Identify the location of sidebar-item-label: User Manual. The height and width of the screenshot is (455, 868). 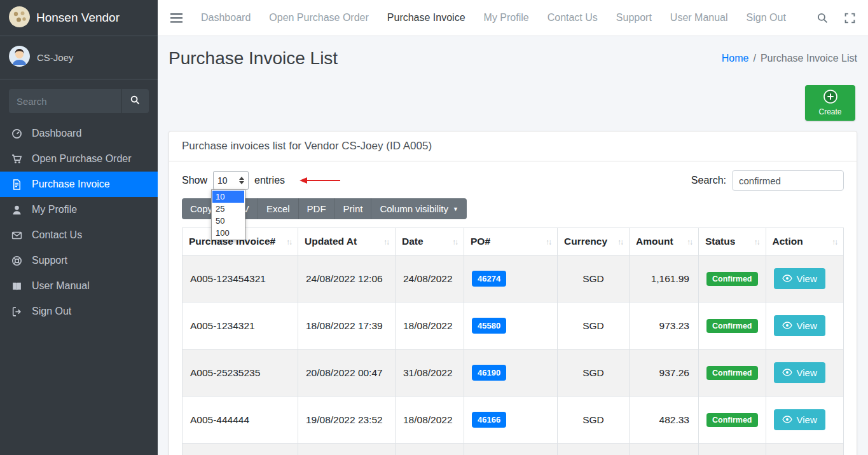
(61, 286).